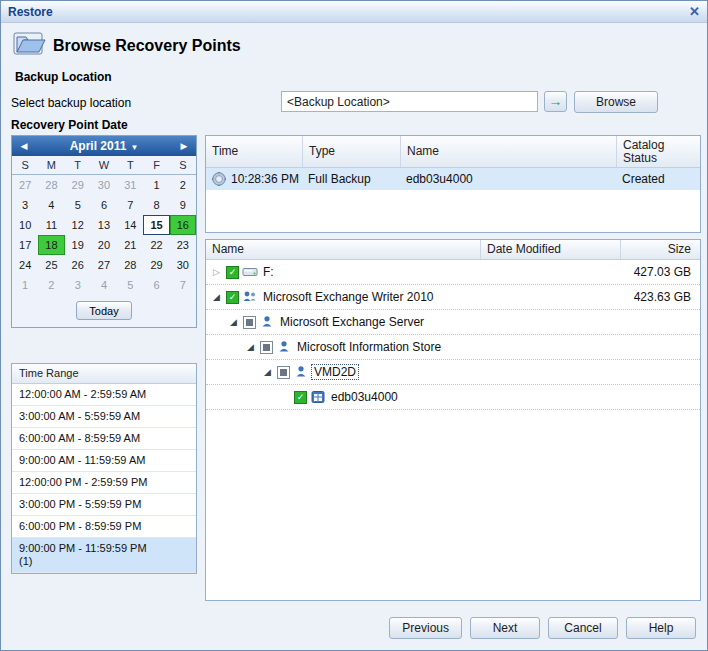 This screenshot has width=708, height=651. I want to click on time-range-item: 9:00:00 PM - 11:59:59 PM(1), so click(104, 556).